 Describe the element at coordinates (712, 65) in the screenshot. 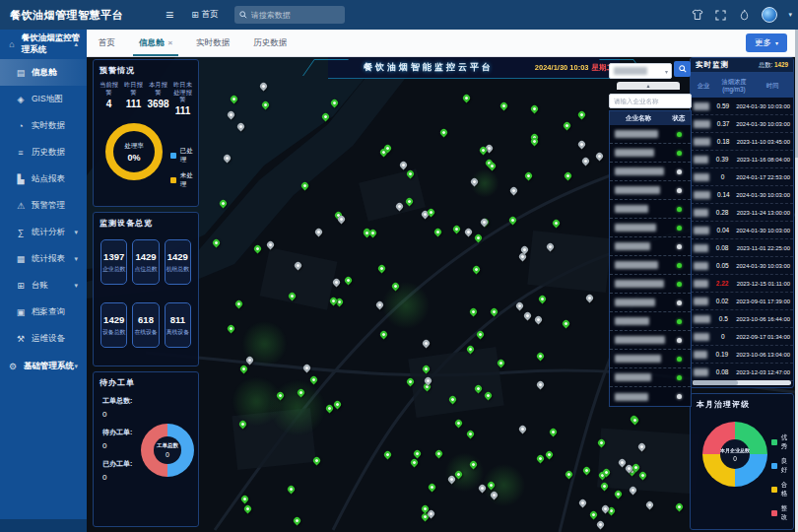

I see `realtime-panel-title: 实时监测` at that location.